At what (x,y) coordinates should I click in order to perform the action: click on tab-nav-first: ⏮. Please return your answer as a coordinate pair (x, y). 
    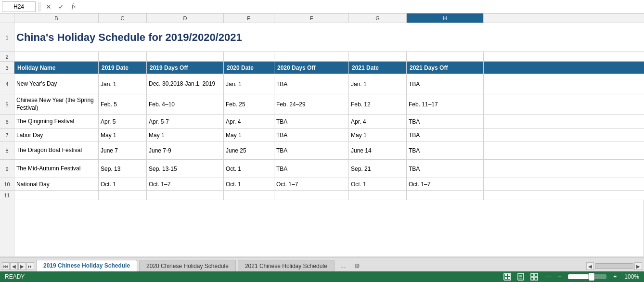
    Looking at the image, I should click on (6, 266).